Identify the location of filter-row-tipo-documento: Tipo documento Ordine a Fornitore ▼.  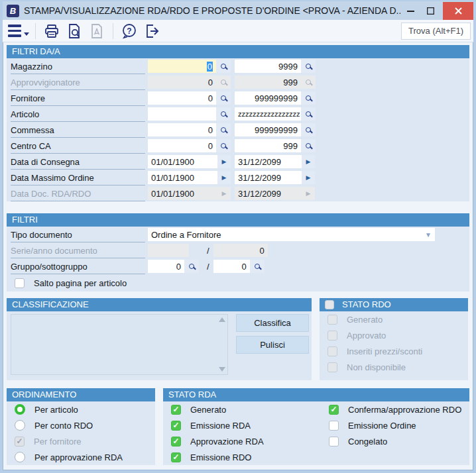
(238, 235).